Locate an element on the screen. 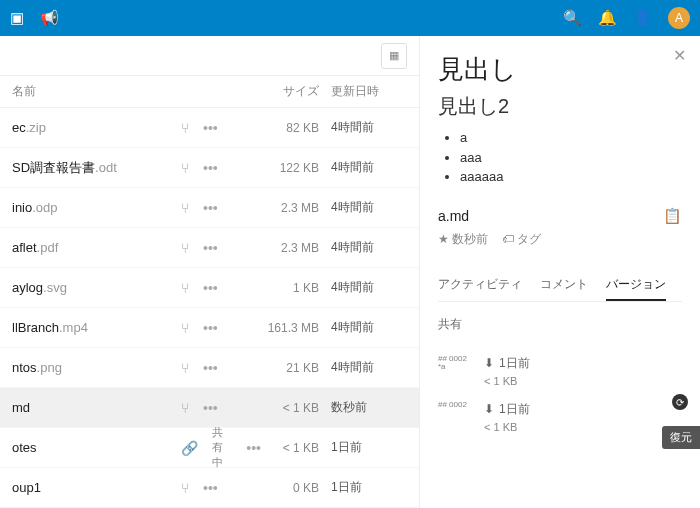 This screenshot has width=700, height=508. file-size: 82 KB is located at coordinates (296, 128).